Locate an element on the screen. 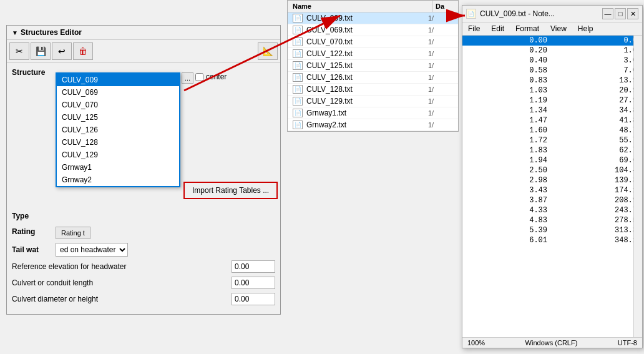  notepad-app-icon: 📄 is located at coordinates (471, 14).